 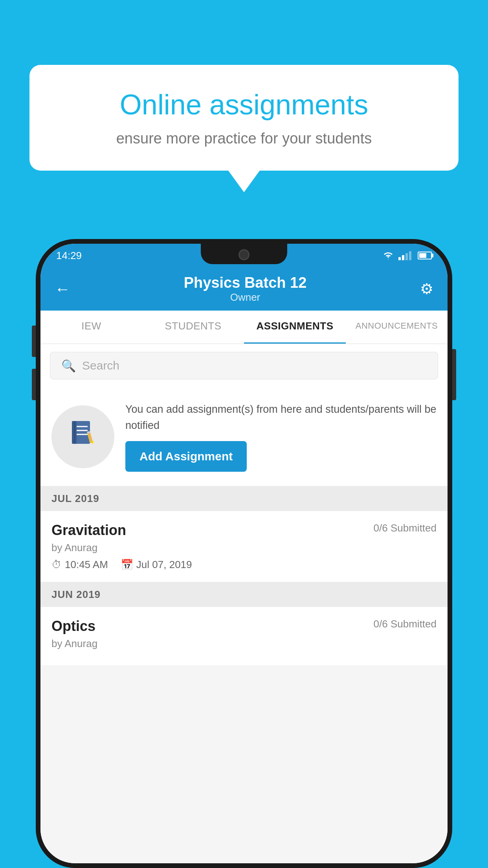 I want to click on assignment-optics-submitted: 0/6 Submitted, so click(x=405, y=624).